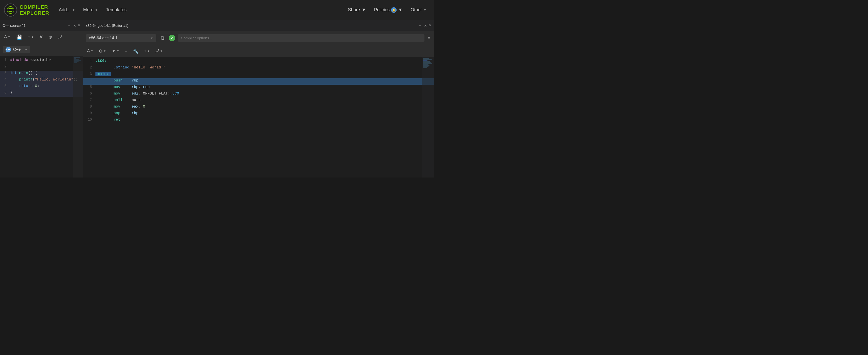 The height and width of the screenshot is (355, 868). I want to click on table-row: 5 return 0;, so click(41, 87).